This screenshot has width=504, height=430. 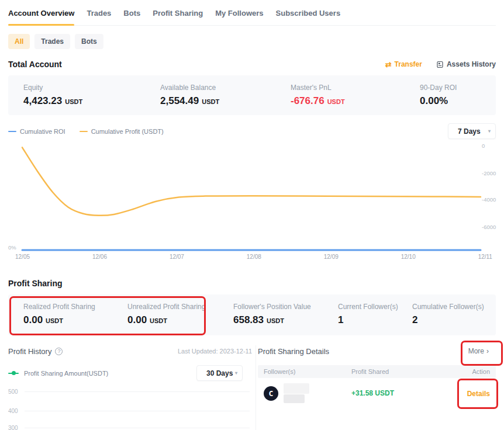 I want to click on help-icon: ?, so click(x=58, y=352).